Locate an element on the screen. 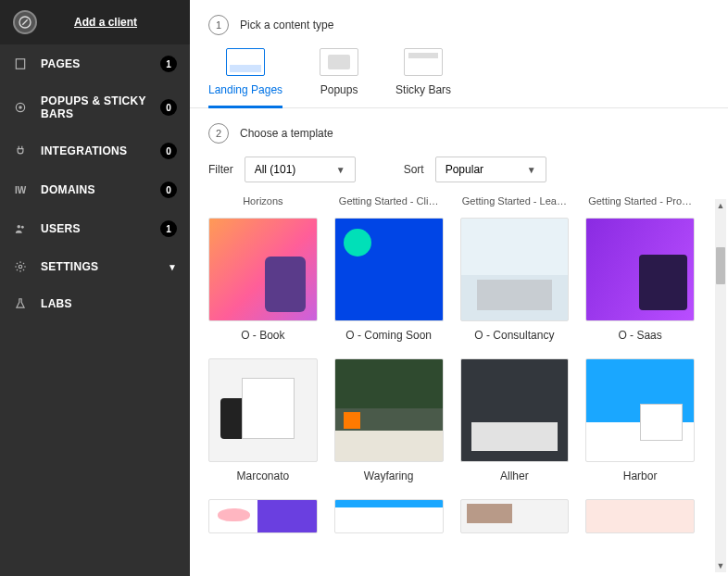 The width and height of the screenshot is (728, 576). step-number: 1 is located at coordinates (219, 25).